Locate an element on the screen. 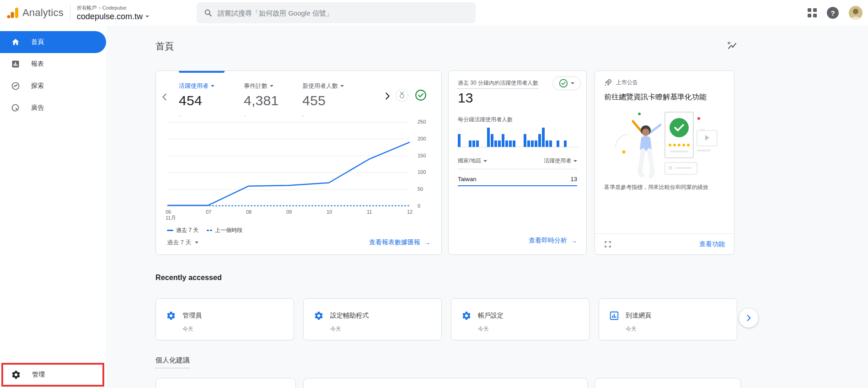  metrics-next-button is located at coordinates (387, 97).